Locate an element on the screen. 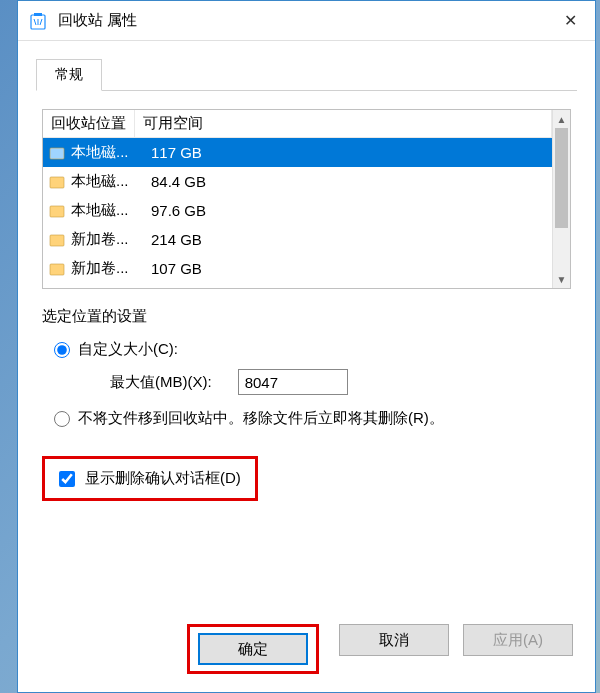 This screenshot has width=600, height=693. list-row: 新加卷...107 GB is located at coordinates (298, 268).